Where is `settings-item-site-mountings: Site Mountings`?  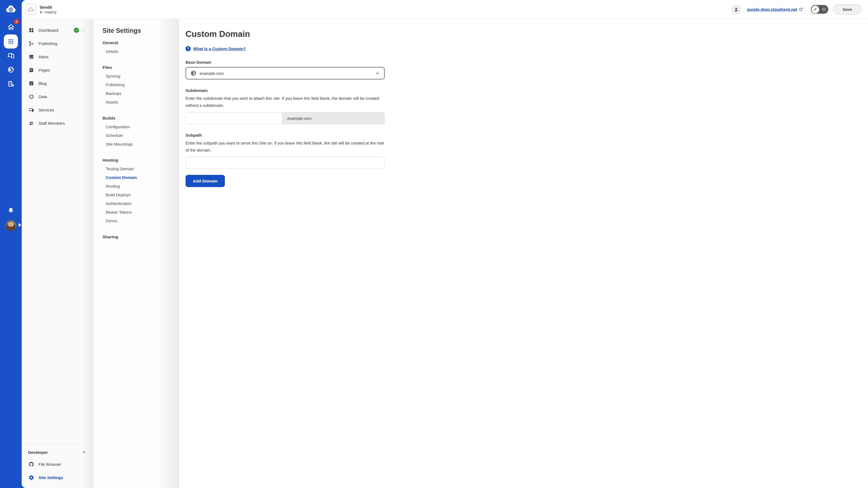
settings-item-site-mountings: Site Mountings is located at coordinates (142, 144).